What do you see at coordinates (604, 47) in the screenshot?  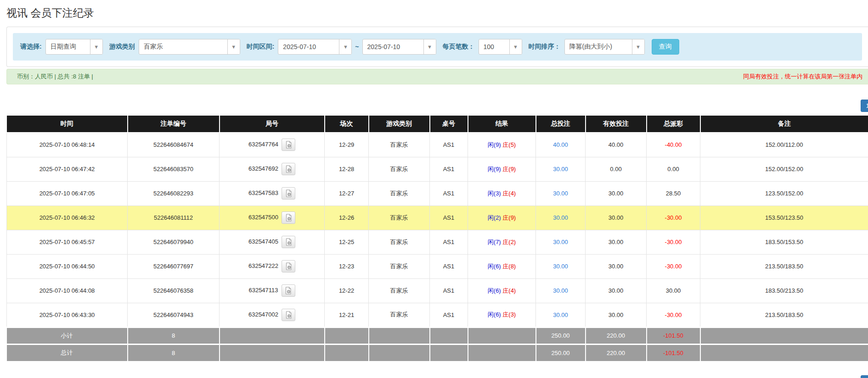 I see `time-sort-dropdown: ▼` at bounding box center [604, 47].